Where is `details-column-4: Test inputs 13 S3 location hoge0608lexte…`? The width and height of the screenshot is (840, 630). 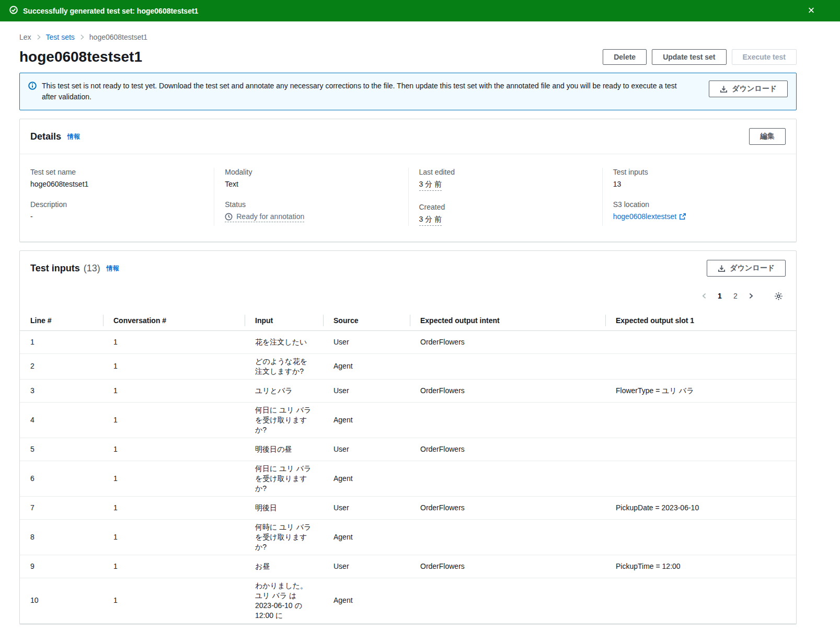
details-column-4: Test inputs 13 S3 location hoge0608lexte… is located at coordinates (699, 197).